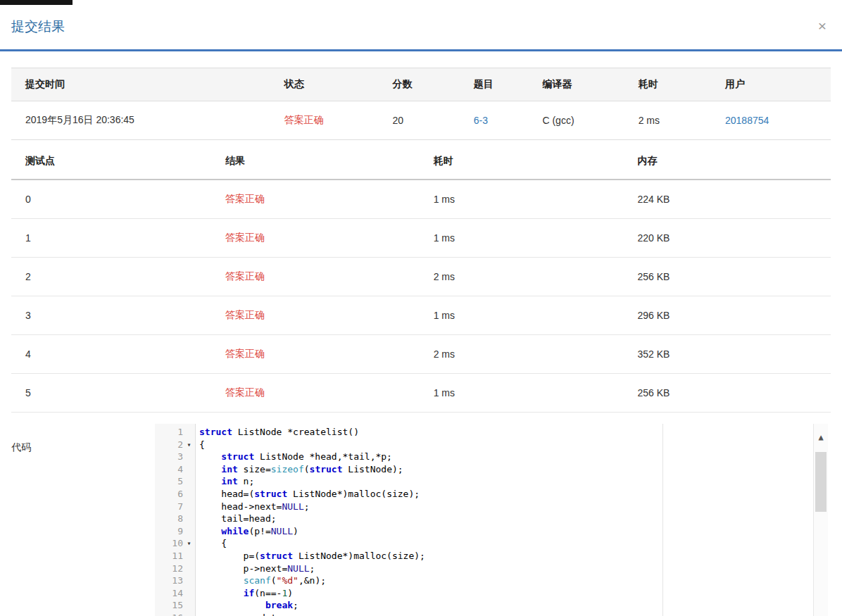 This screenshot has width=842, height=616. What do you see at coordinates (421, 104) in the screenshot?
I see `submission-table: 提交时间状态分数题目编译器耗时用户 2019年5月16日 20:36:45答案正…` at bounding box center [421, 104].